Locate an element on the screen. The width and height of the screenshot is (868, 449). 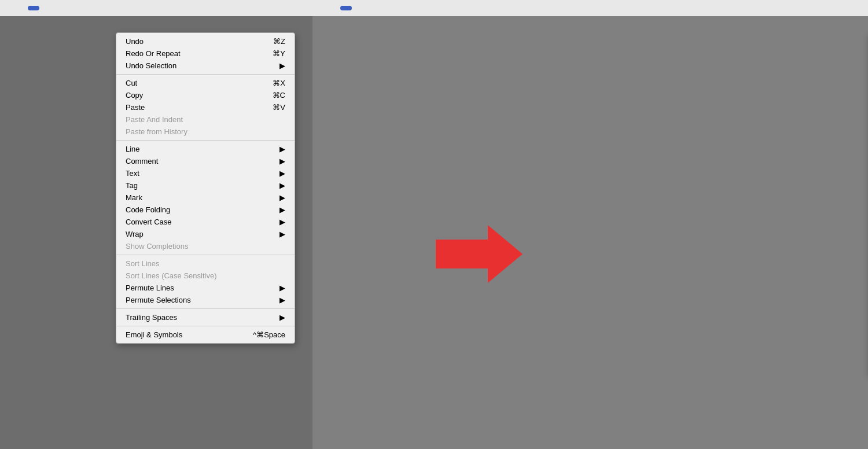
menu-view-right is located at coordinates (381, 8).